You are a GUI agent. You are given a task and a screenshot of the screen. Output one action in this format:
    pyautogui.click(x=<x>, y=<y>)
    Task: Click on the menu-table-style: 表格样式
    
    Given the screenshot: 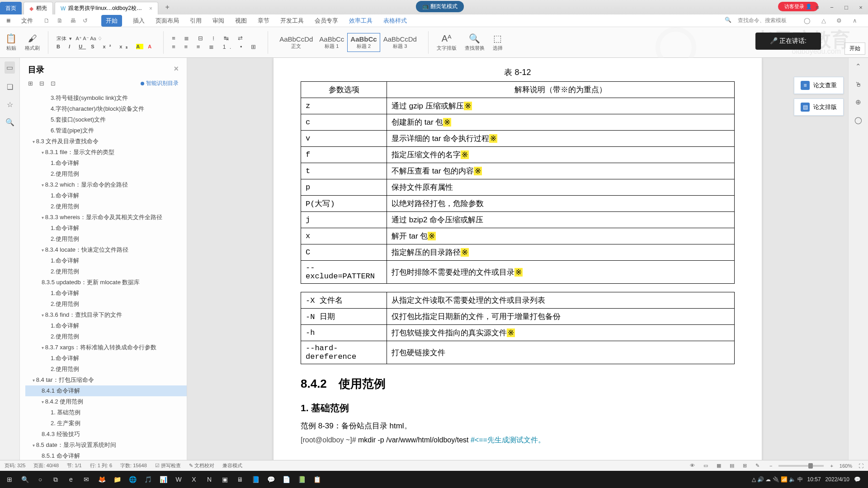 What is the action you would take?
    pyautogui.click(x=395, y=21)
    